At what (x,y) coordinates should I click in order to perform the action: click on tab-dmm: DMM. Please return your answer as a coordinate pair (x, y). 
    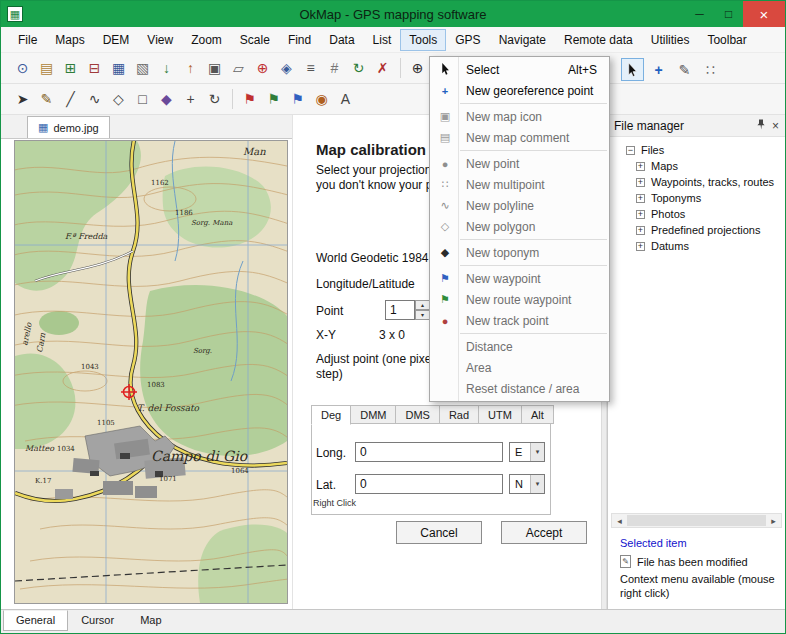
    Looking at the image, I should click on (374, 414).